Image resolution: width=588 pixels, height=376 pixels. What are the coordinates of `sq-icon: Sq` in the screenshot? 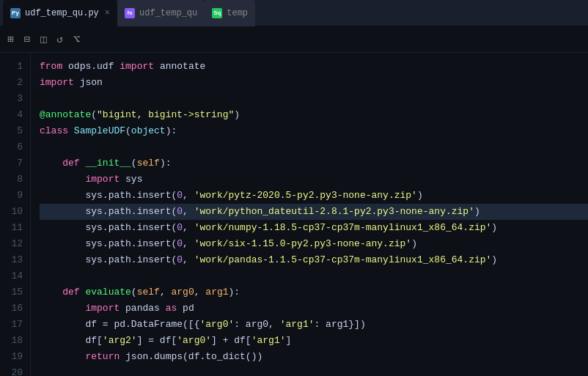 It's located at (217, 13).